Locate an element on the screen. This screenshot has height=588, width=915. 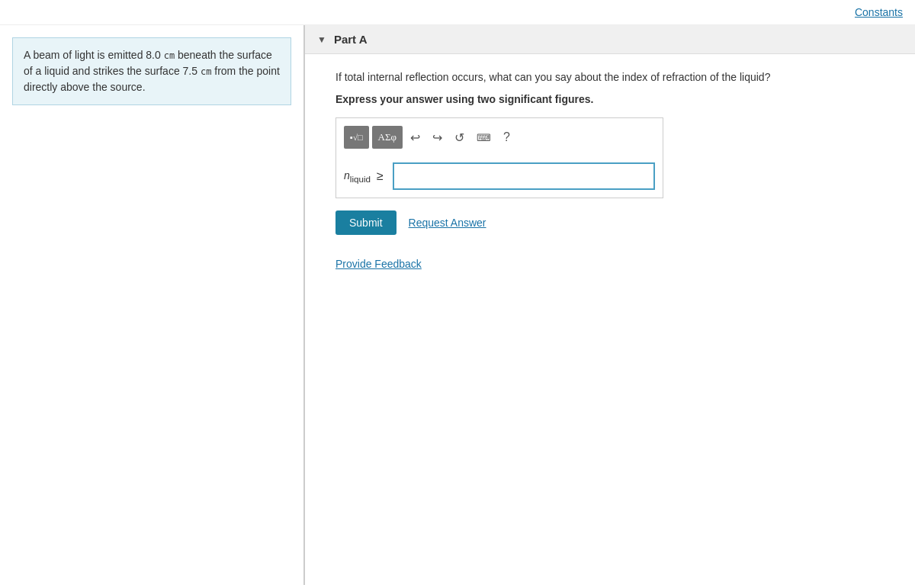
gte-symbol: ≥ is located at coordinates (380, 176).